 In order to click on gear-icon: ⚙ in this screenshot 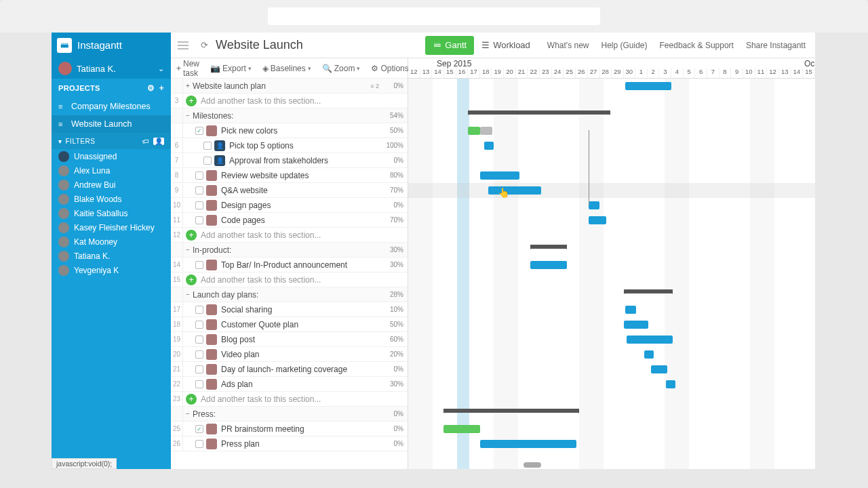, I will do `click(151, 88)`.